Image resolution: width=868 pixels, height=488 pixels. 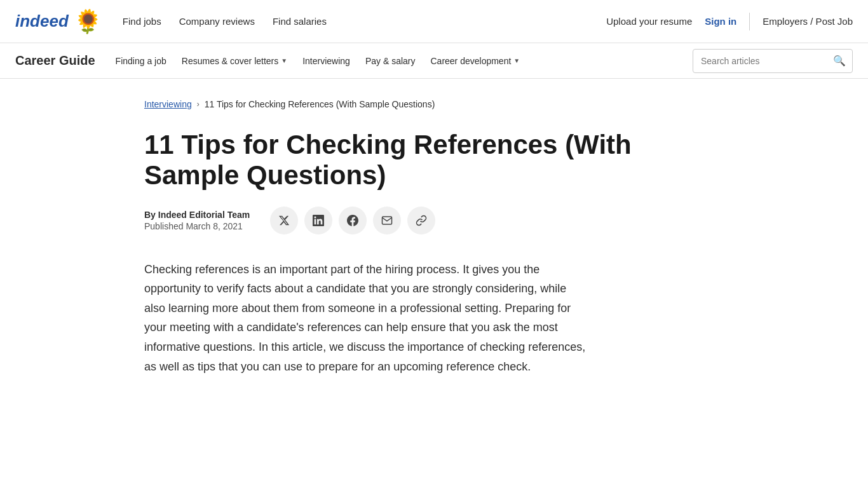 I want to click on find-salaries-link: Find salaries, so click(x=300, y=22).